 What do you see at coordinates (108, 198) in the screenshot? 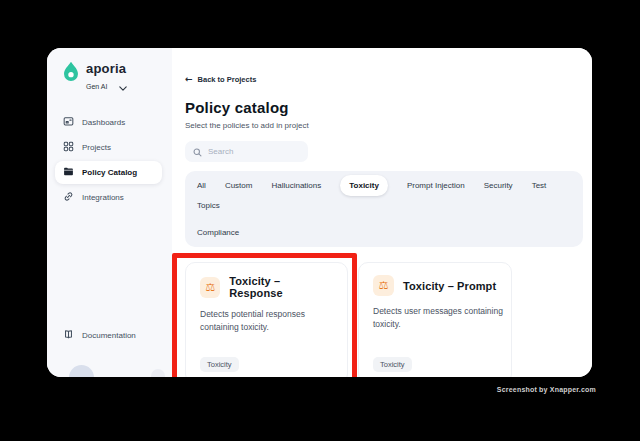
I see `sidebar-item-integrations: Integrations` at bounding box center [108, 198].